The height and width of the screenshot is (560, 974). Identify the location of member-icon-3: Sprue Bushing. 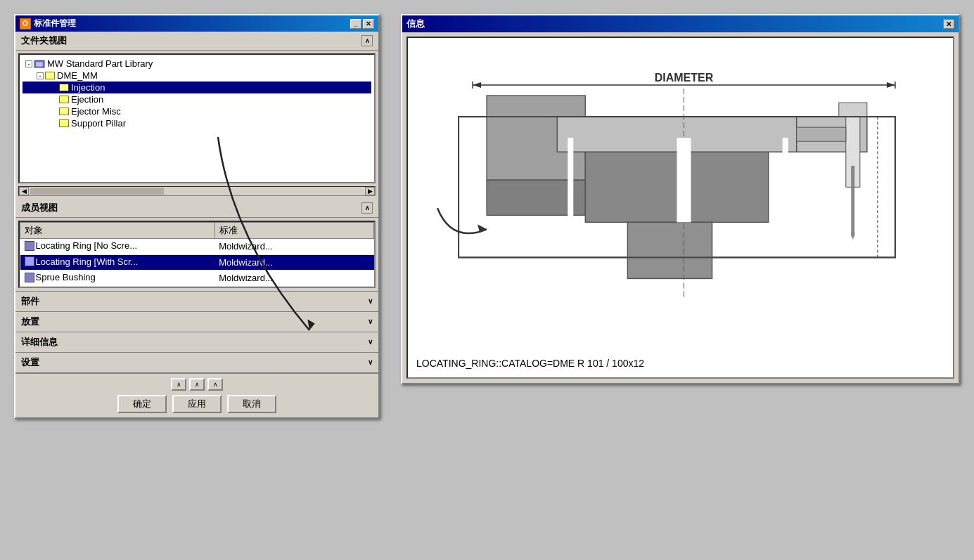
(60, 277).